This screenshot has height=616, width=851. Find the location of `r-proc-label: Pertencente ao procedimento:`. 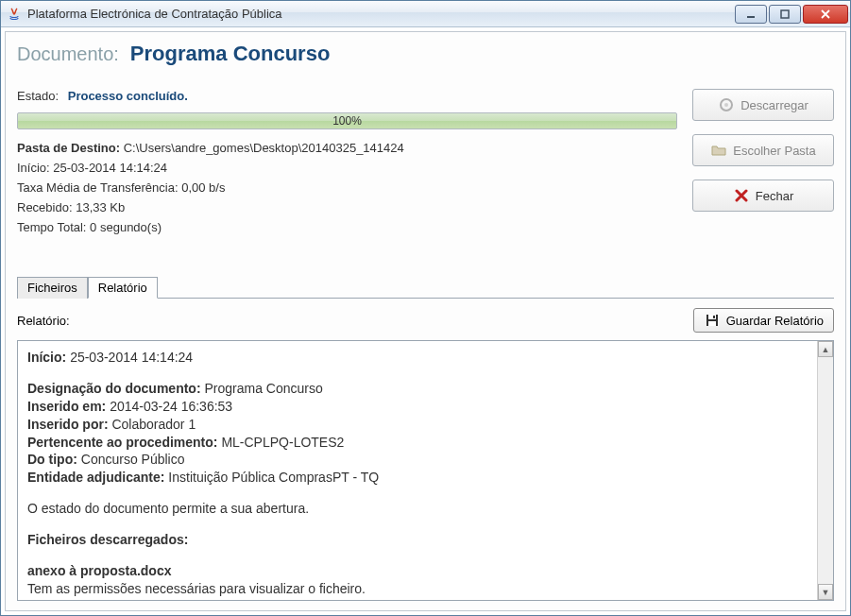

r-proc-label: Pertencente ao procedimento: is located at coordinates (123, 442).